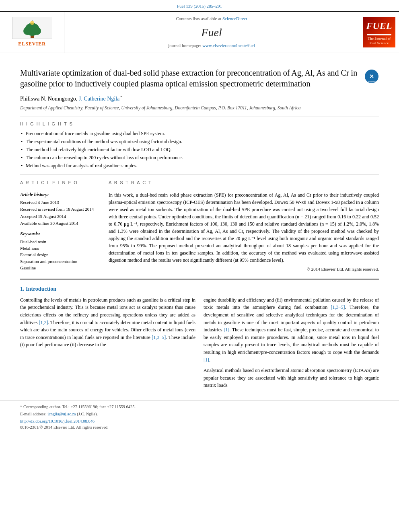 The image size is (399, 532). Describe the element at coordinates (200, 150) in the screenshot. I see `highlight-item: The method had relatively high enrichmen…` at that location.